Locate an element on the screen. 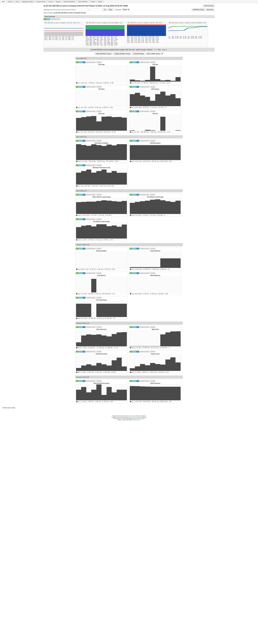 The image size is (258, 644). group-header: process metrics (2) is located at coordinates (129, 377).